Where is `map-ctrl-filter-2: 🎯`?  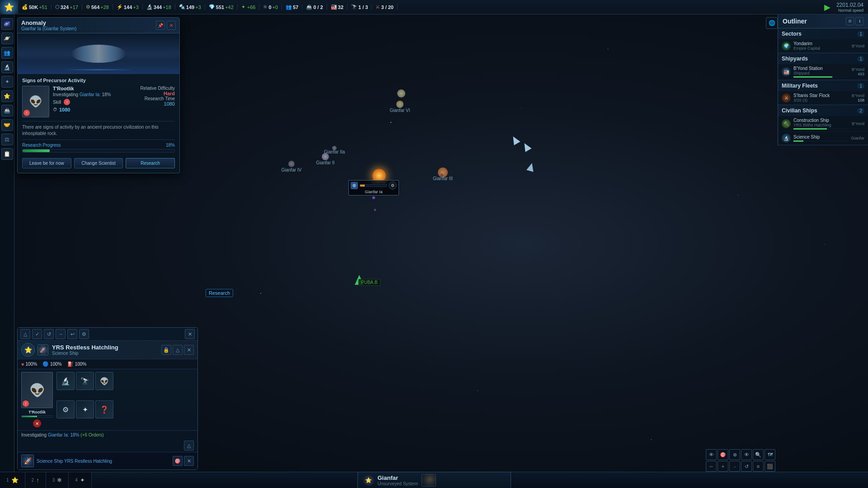
map-ctrl-filter-2: 🎯 is located at coordinates (723, 455).